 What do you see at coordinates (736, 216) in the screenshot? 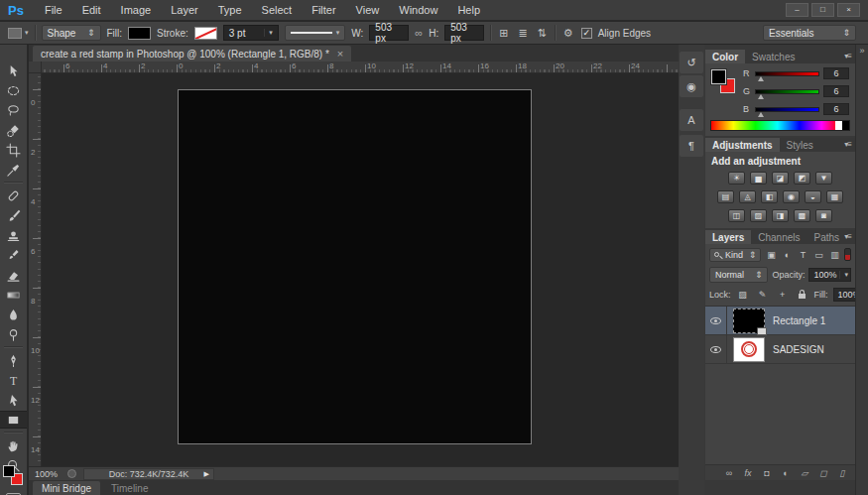
I see `invert-icon: ◫` at bounding box center [736, 216].